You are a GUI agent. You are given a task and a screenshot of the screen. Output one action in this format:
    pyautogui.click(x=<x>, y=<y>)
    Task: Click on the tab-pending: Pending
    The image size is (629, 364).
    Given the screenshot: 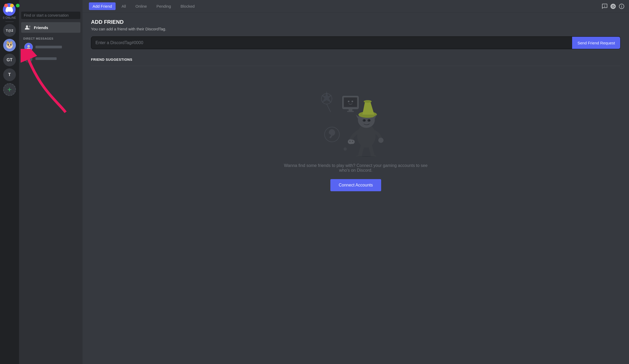 What is the action you would take?
    pyautogui.click(x=163, y=6)
    